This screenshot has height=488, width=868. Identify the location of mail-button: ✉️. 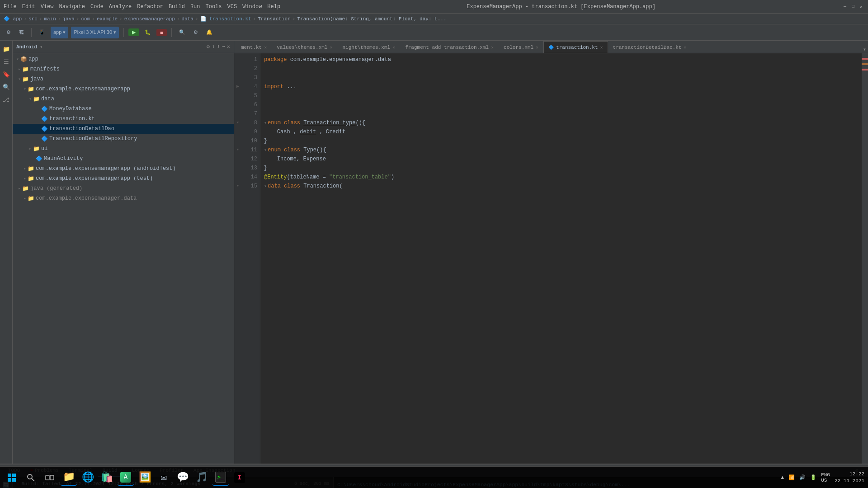
(164, 478).